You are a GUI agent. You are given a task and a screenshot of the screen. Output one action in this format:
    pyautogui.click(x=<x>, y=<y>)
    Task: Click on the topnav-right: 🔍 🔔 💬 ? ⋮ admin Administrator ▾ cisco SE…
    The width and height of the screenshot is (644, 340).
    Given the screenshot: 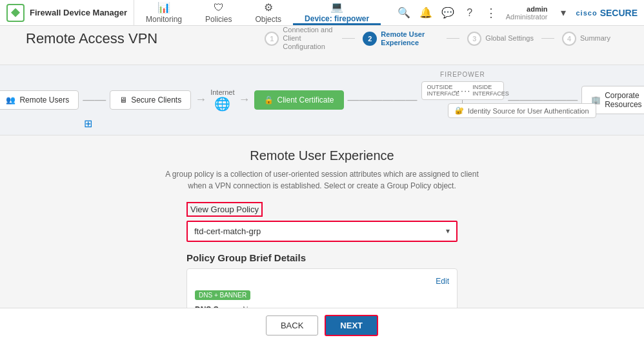 What is the action you would take?
    pyautogui.click(x=516, y=13)
    